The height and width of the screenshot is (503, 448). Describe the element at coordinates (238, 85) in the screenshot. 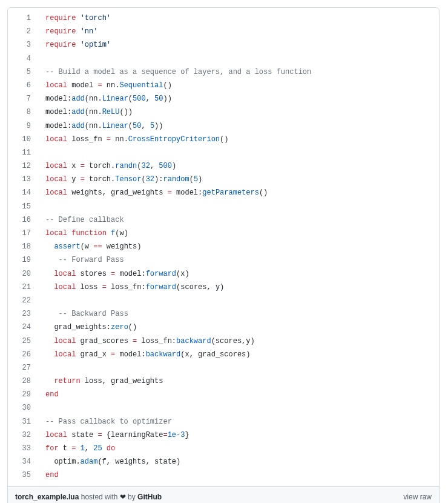

I see `code-line: local model = nn.Sequential()` at that location.